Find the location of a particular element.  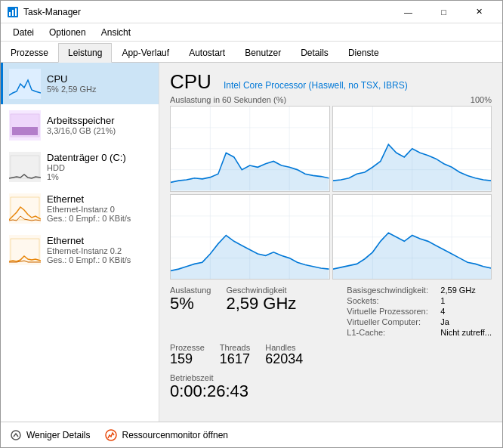

info-row-sockets: Sockets: 1 is located at coordinates (419, 301).